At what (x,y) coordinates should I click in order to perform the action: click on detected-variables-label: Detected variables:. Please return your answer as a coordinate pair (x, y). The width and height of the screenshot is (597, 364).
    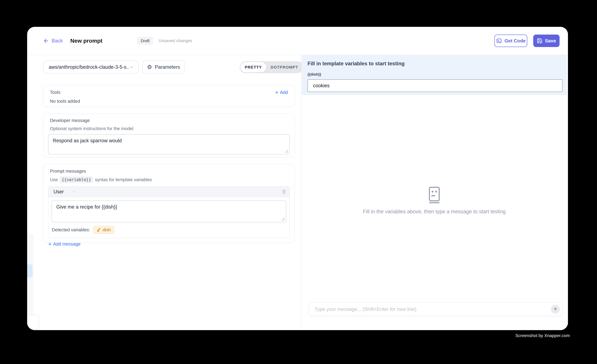
    Looking at the image, I should click on (71, 230).